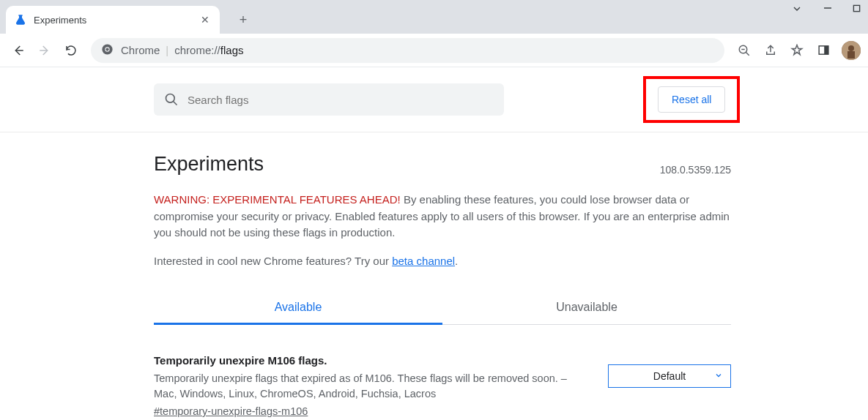  Describe the element at coordinates (198, 50) in the screenshot. I see `url-prefix: chrome://` at that location.